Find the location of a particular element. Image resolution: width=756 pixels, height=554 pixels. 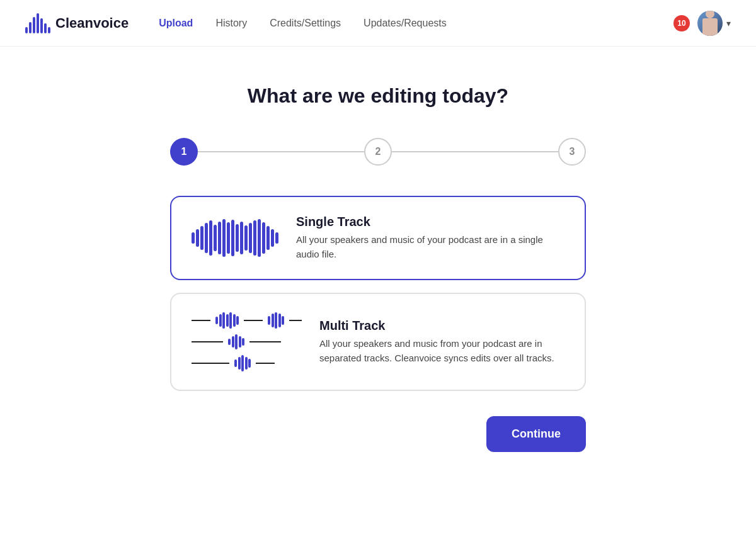

multi-track-card: Multi Track All your speakers and music … is located at coordinates (378, 342).